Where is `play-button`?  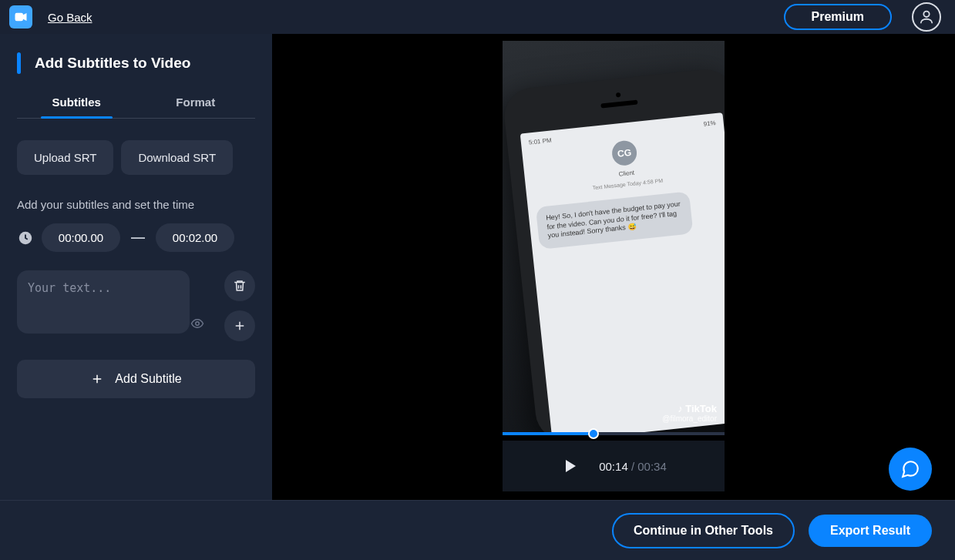
play-button is located at coordinates (570, 466).